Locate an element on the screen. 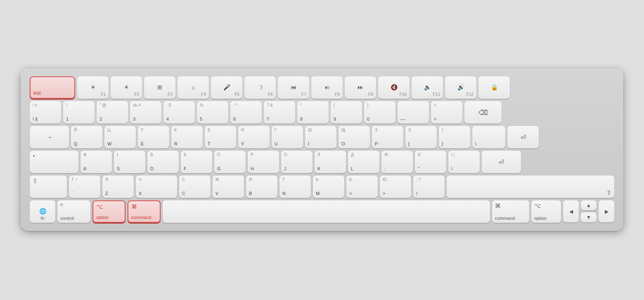 The width and height of the screenshot is (644, 300). key-2: " @ 2 is located at coordinates (112, 112).